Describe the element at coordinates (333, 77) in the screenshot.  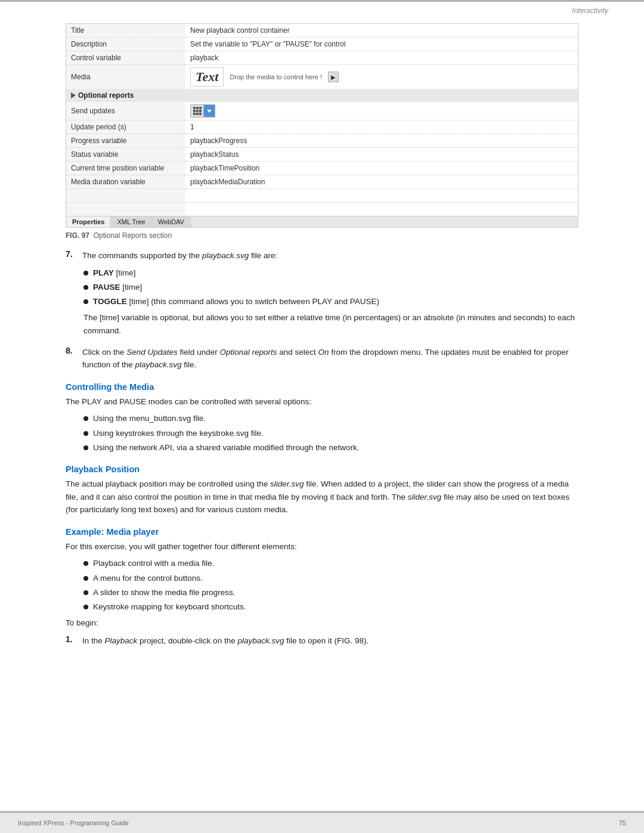
I see `media-icon-button: ▶` at that location.